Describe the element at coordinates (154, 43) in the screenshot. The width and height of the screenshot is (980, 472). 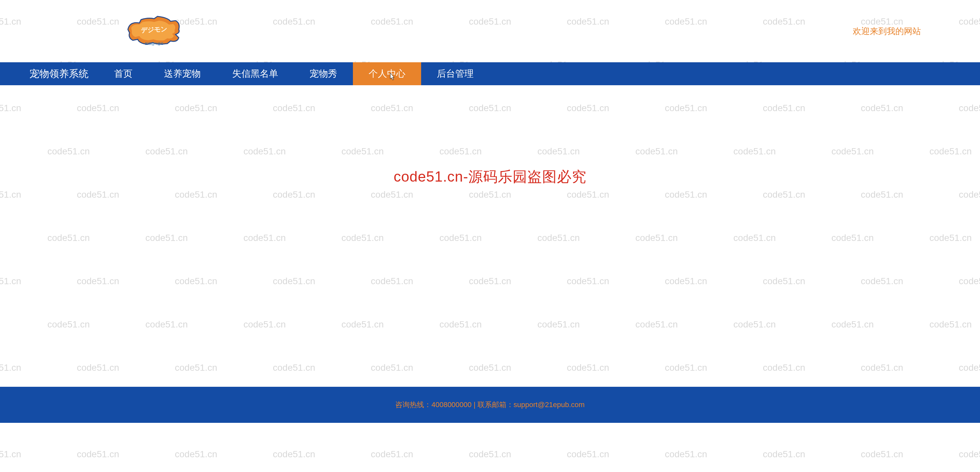
I see `svg-text: BIG@Y@S` at that location.